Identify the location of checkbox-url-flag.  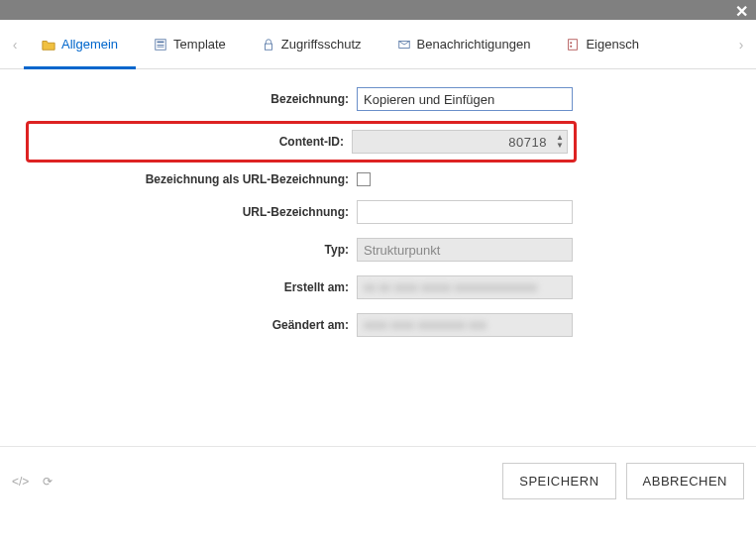
(364, 179).